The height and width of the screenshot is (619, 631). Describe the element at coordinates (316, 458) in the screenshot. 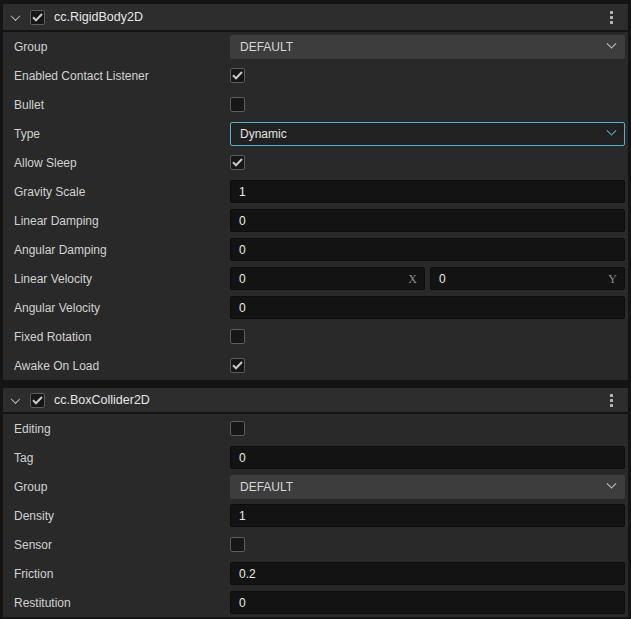

I see `property-row-tag: Tag` at that location.